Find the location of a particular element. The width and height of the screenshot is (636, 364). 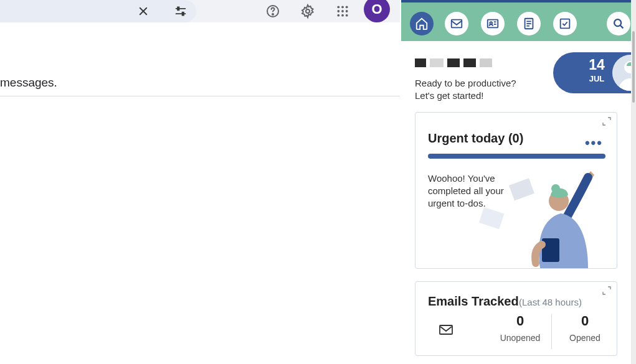

nav-documents is located at coordinates (529, 24).